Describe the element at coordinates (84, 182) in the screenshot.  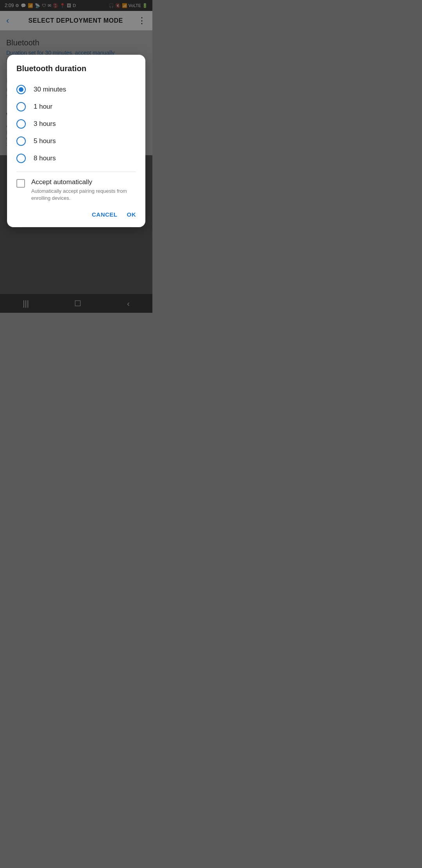
I see `checkbox-label: Accept automatically` at that location.